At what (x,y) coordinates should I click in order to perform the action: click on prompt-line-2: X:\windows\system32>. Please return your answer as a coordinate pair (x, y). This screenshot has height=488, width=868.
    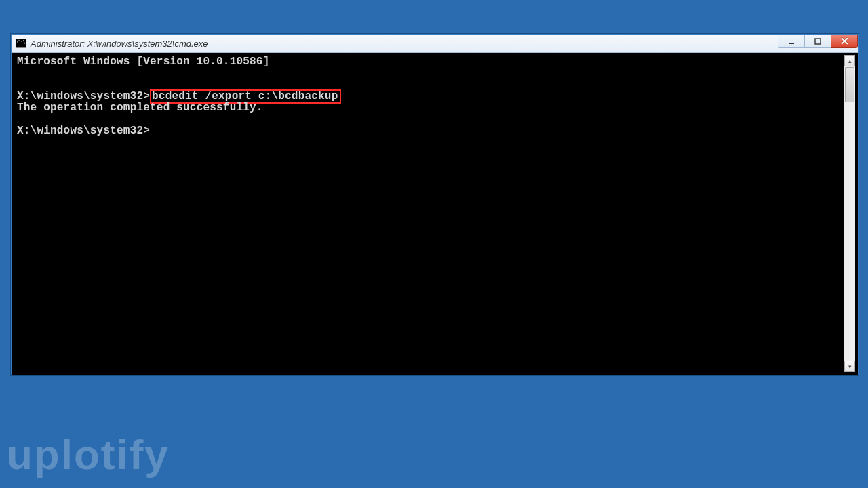
    Looking at the image, I should click on (429, 131).